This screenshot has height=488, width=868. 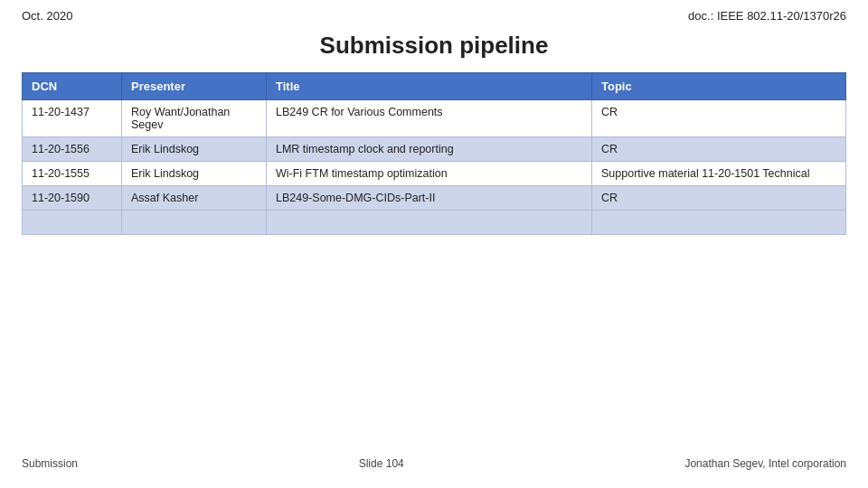 What do you see at coordinates (434, 13) in the screenshot?
I see `header: Oct. 2020 doc.: IEEE 802.11-20/1370r26` at bounding box center [434, 13].